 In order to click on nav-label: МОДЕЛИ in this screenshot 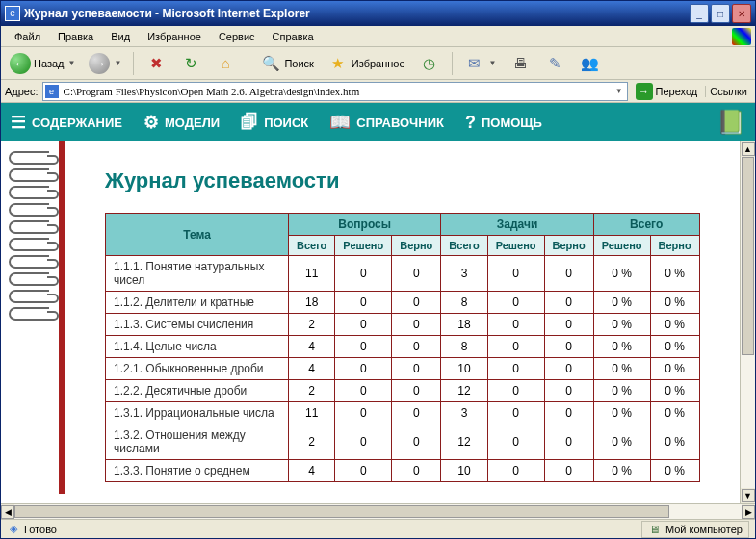, I will do `click(193, 123)`.